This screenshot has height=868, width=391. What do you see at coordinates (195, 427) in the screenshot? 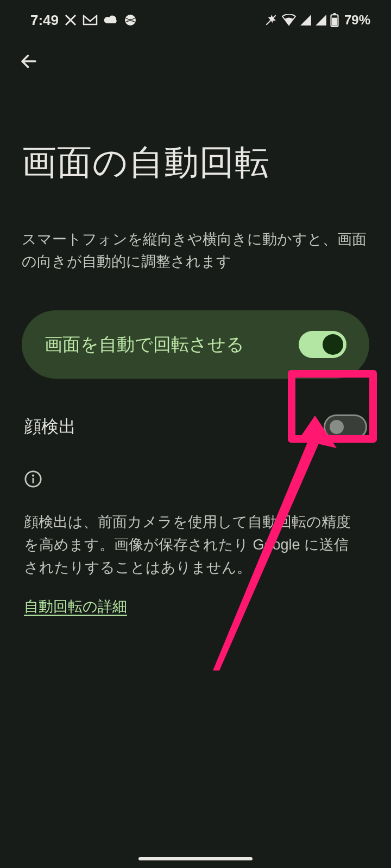
I see `face-detection-row: 顔検出` at bounding box center [195, 427].